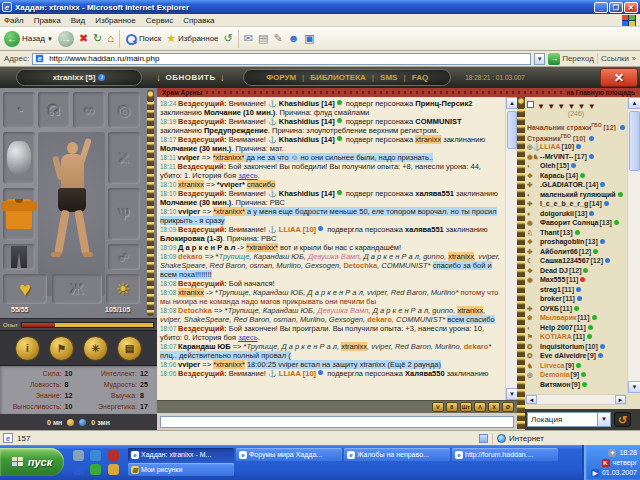  I want to click on forward-button: →, so click(66, 39).